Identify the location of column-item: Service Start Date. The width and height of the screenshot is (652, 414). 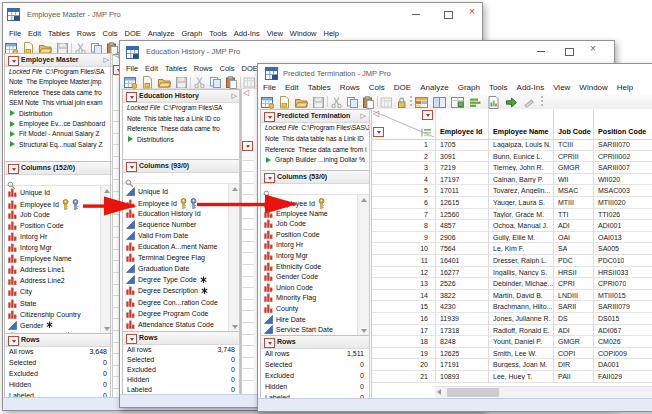
(298, 330).